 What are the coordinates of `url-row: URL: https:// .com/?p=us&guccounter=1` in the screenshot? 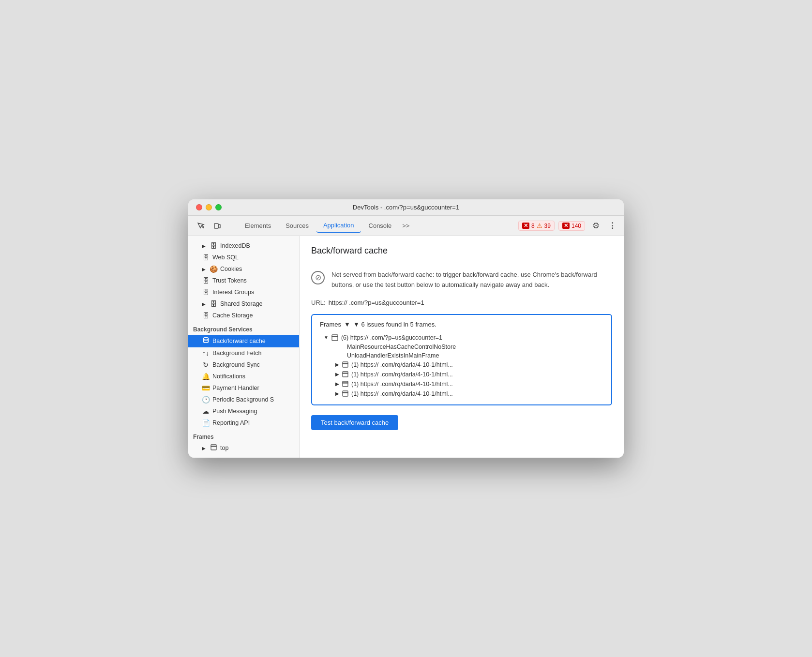 It's located at (462, 303).